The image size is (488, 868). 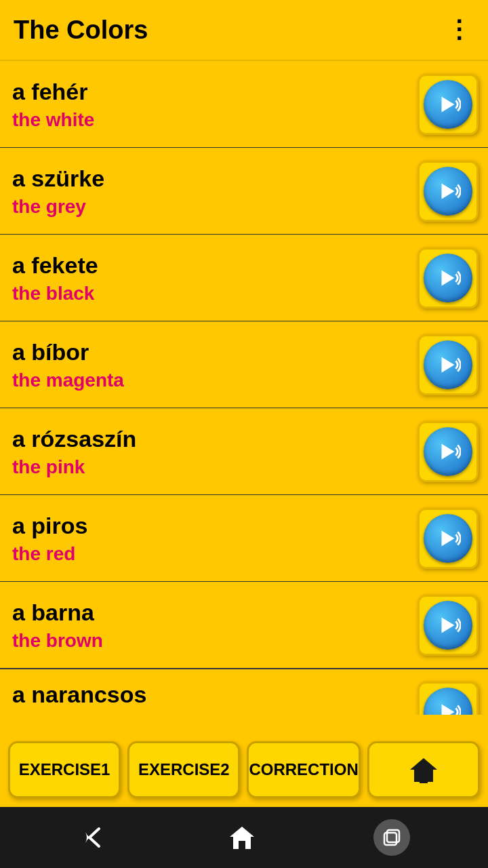 I want to click on list-item: a barna the brown, so click(x=244, y=625).